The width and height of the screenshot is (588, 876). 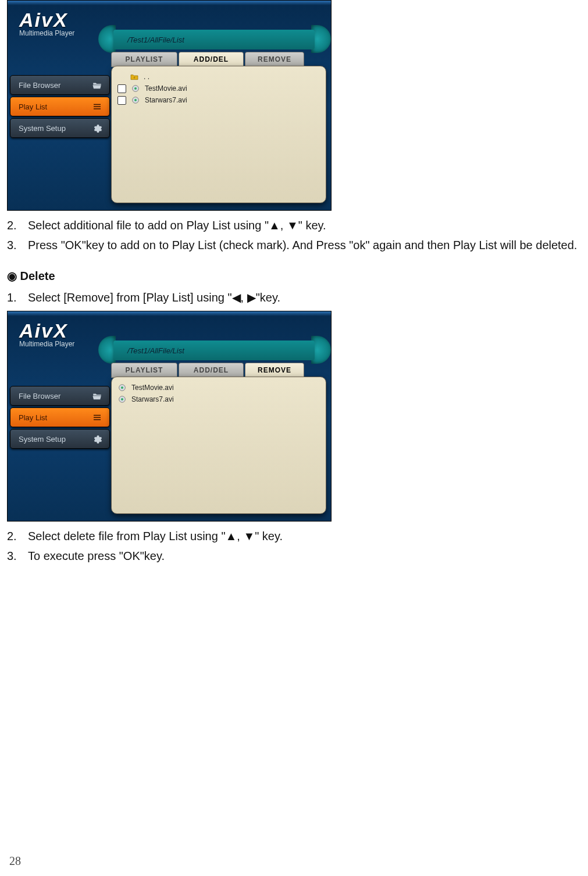 What do you see at coordinates (294, 245) in the screenshot?
I see `instruction-step-3: 3. Press "OK"key to add on to Play List …` at bounding box center [294, 245].